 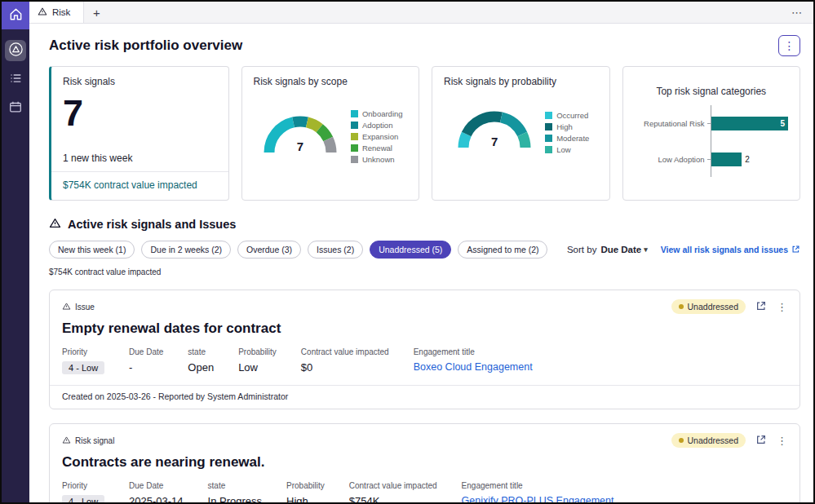 What do you see at coordinates (16, 108) in the screenshot?
I see `calendar-icon` at bounding box center [16, 108].